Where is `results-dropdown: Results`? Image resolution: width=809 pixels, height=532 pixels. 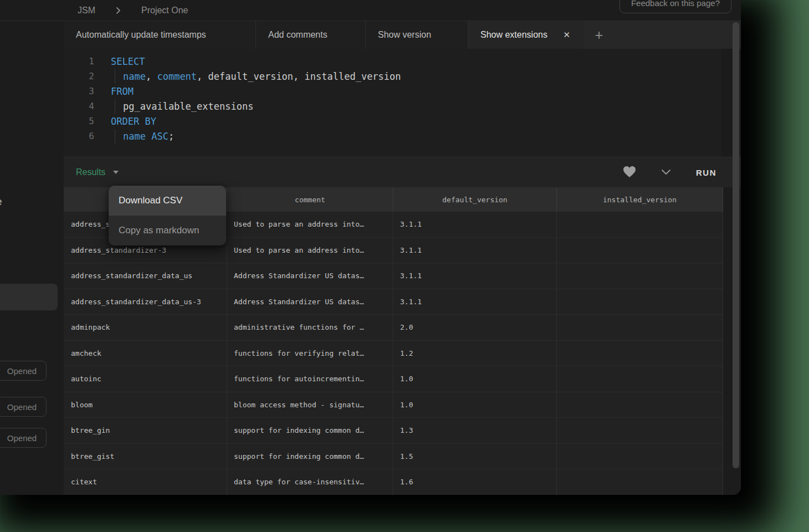
results-dropdown: Results is located at coordinates (98, 172).